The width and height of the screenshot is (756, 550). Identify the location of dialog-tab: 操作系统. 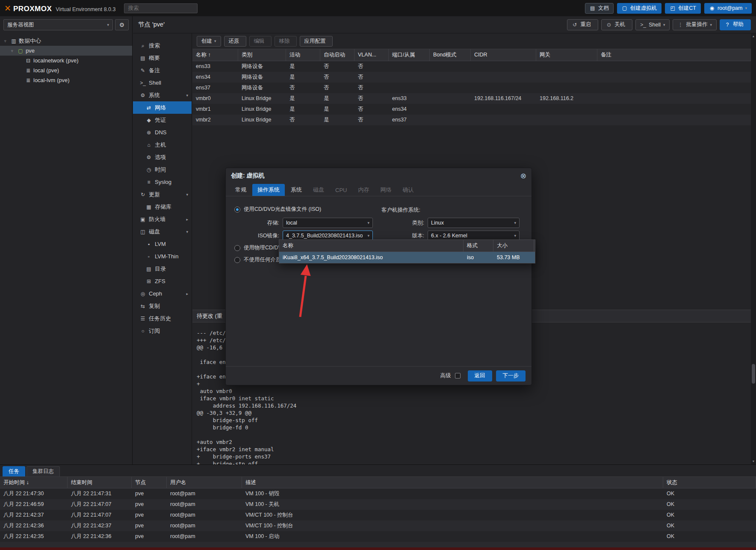
(269, 190).